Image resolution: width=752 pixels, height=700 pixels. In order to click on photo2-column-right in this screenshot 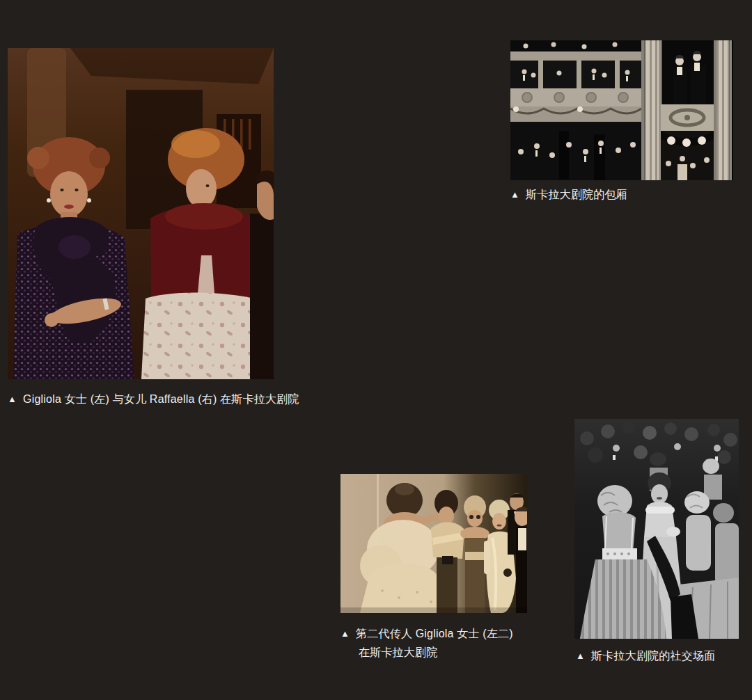, I will do `click(723, 110)`.